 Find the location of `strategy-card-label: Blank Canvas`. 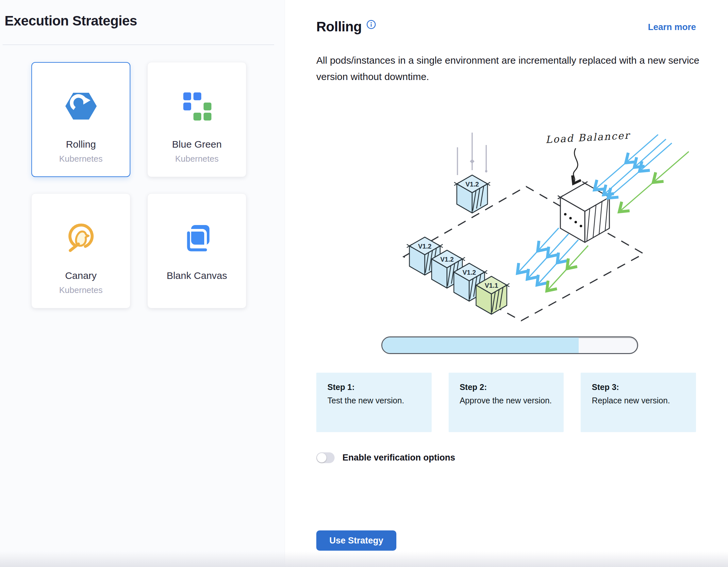

strategy-card-label: Blank Canvas is located at coordinates (197, 276).